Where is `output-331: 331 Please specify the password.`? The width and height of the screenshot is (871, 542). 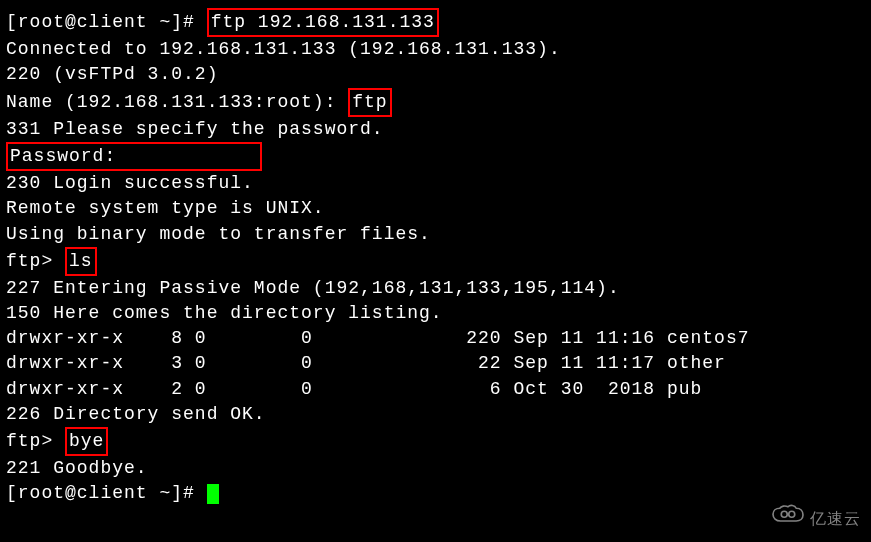
output-331: 331 Please specify the password. is located at coordinates (436, 130).